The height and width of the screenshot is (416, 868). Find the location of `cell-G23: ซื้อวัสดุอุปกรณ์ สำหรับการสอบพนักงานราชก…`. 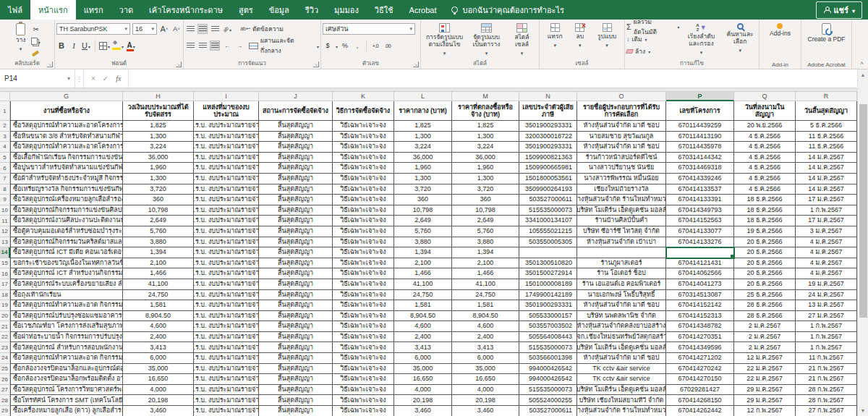

cell-G23: ซื้อวัสดุอุปกรณ์ สำหรับการสอบพนักงานราชก… is located at coordinates (67, 347).